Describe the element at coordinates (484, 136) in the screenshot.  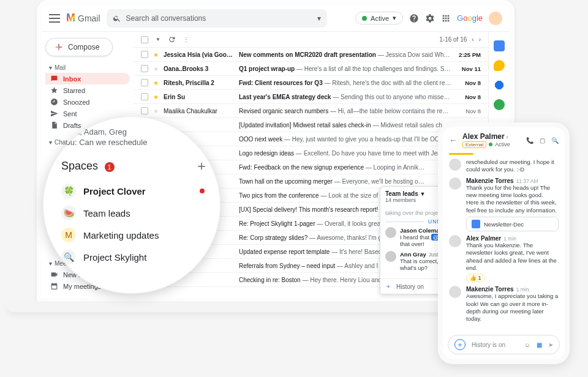
I see `phone-contact-name: Alex Palmer` at that location.